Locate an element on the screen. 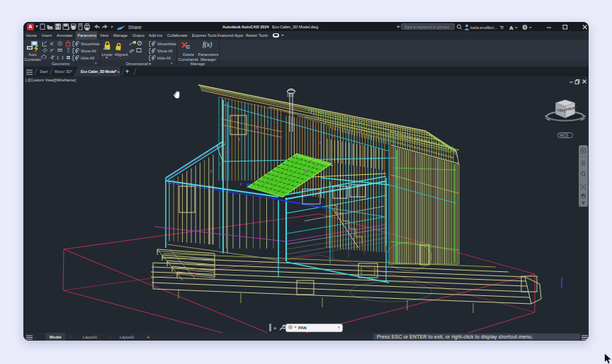 The width and height of the screenshot is (612, 364). svg-text: Manager is located at coordinates (208, 59).